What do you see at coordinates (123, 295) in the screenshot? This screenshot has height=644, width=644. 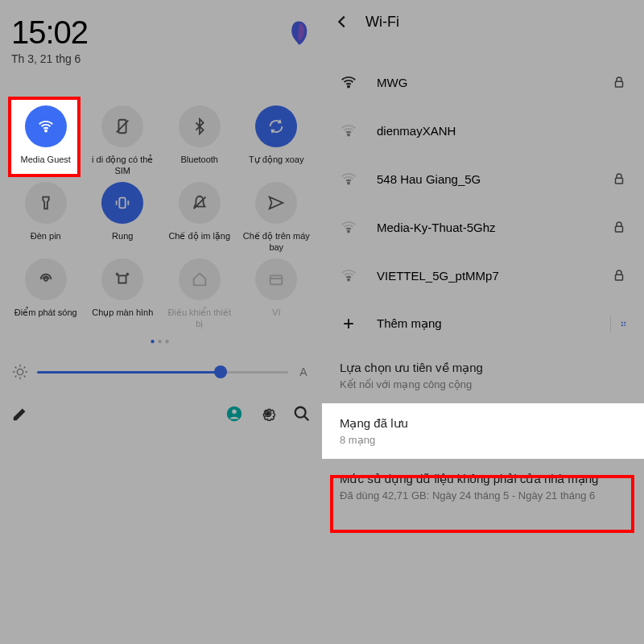 I see `tile-screenshot: Chụp màn hình` at bounding box center [123, 295].